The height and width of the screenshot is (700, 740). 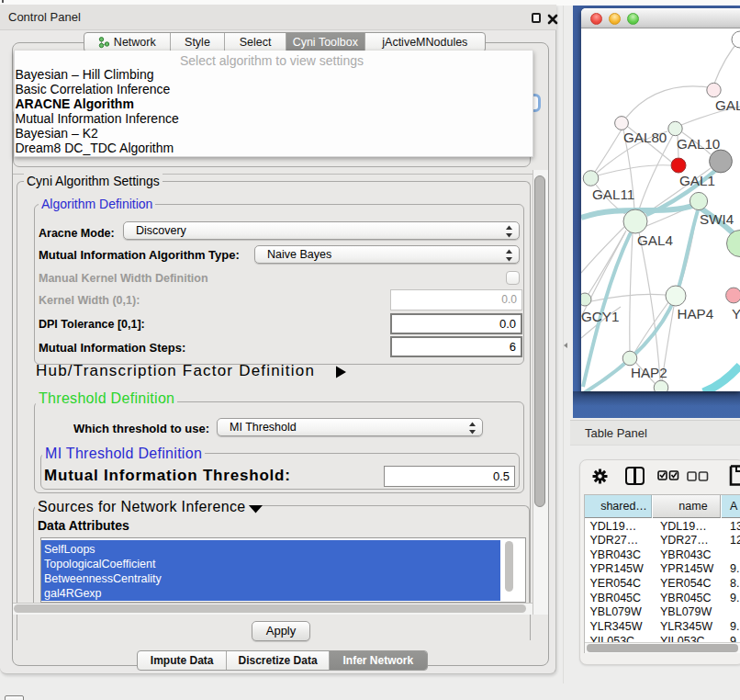 I want to click on svg-text: GAL4, so click(x=656, y=241).